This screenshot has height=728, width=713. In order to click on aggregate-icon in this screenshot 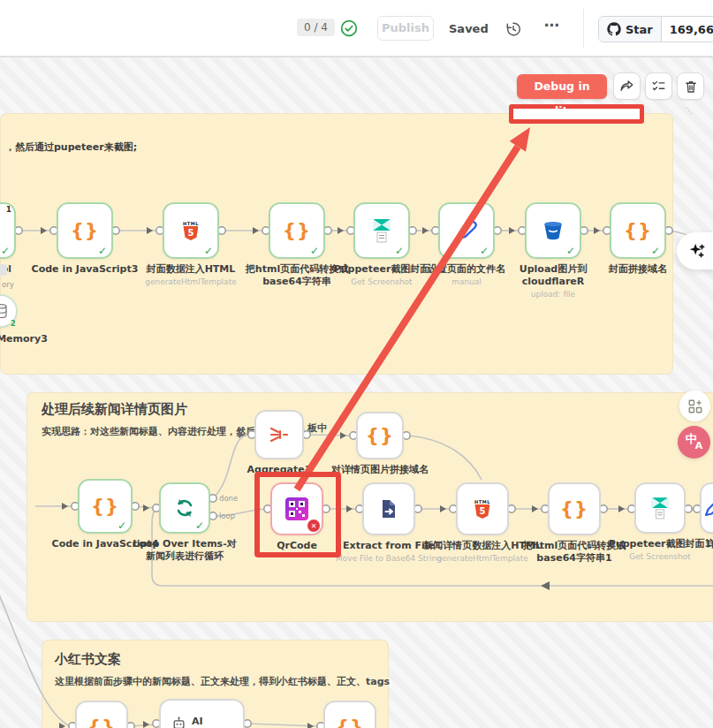, I will do `click(279, 435)`.